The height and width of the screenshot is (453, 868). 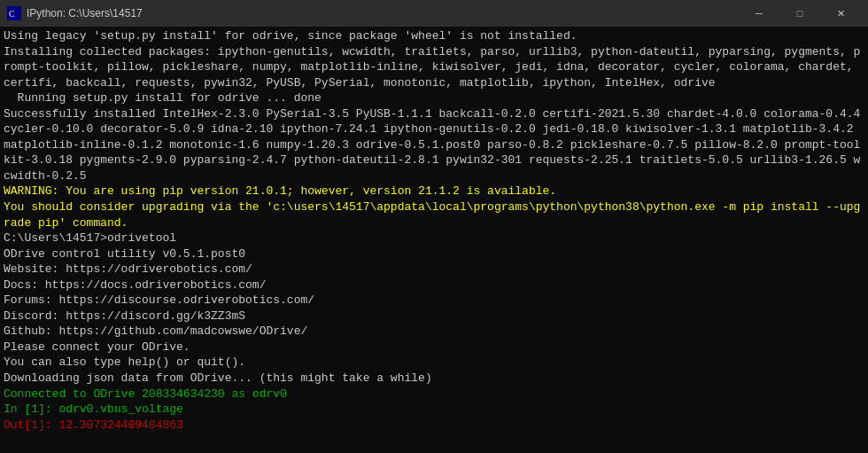 What do you see at coordinates (12, 14) in the screenshot?
I see `svg-text: C` at bounding box center [12, 14].